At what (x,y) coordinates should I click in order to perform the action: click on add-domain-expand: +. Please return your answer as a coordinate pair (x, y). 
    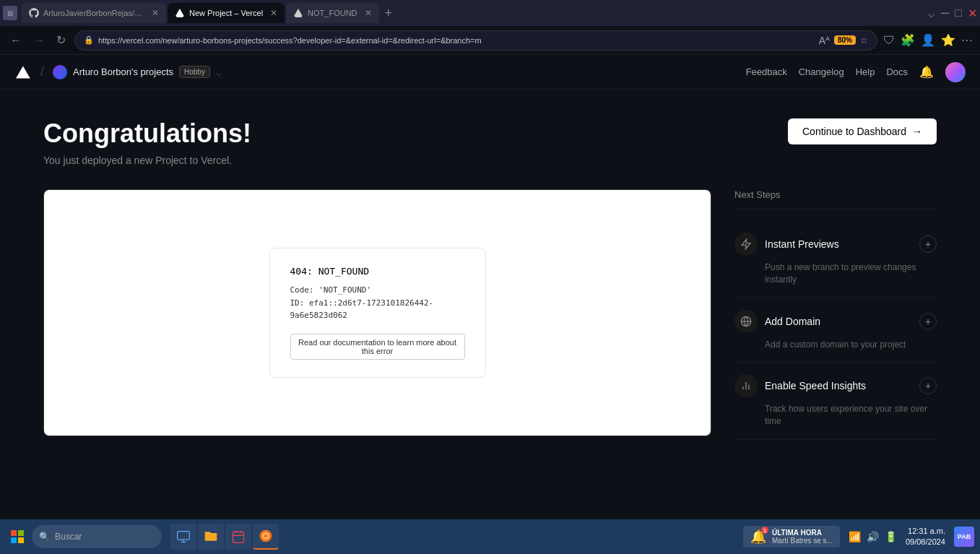
    Looking at the image, I should click on (928, 321).